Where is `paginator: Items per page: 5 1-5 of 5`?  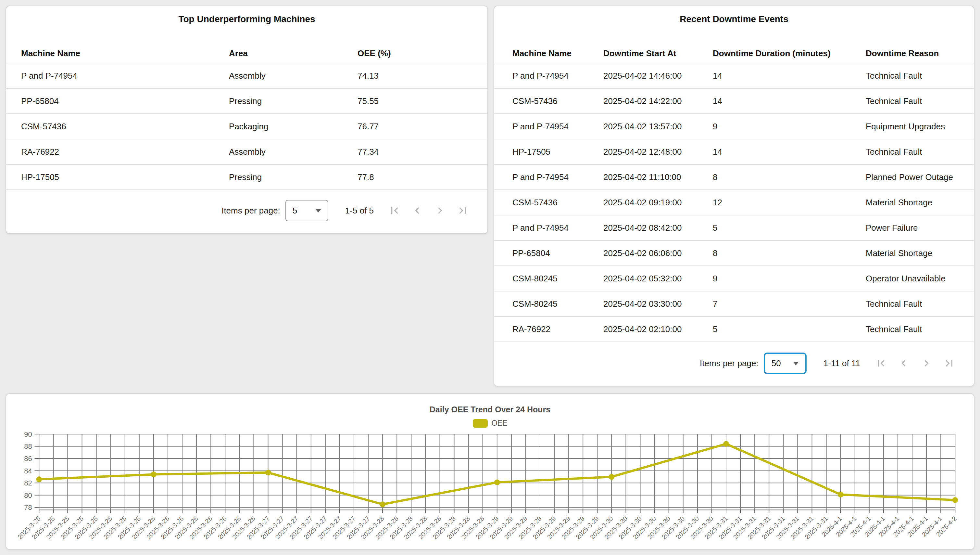 paginator: Items per page: 5 1-5 of 5 is located at coordinates (247, 210).